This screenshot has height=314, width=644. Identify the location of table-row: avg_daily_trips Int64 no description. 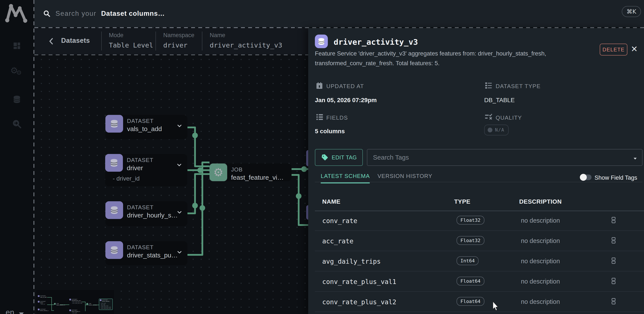
(480, 262).